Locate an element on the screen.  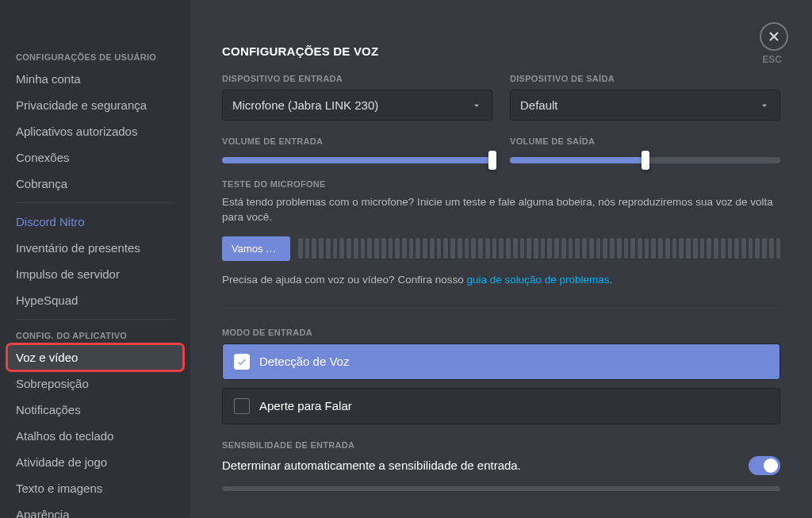
sidebar-item-billing: Cobrança is located at coordinates (95, 184).